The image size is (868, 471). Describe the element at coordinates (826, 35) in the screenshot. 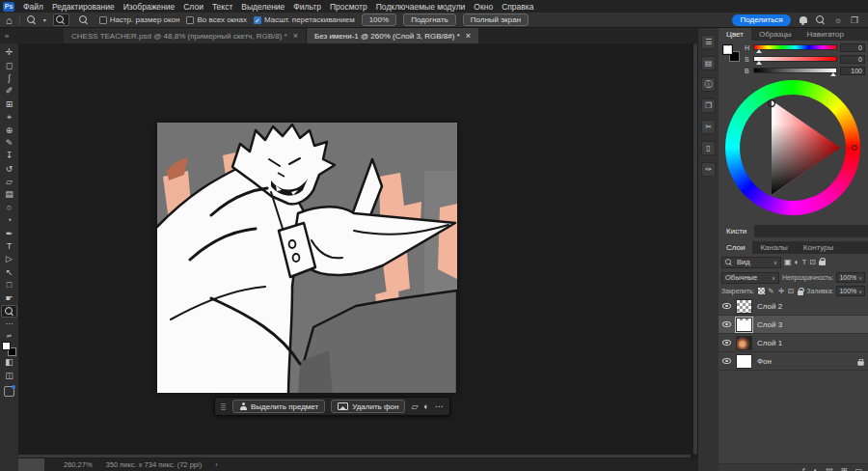

I see `tab-navigator: Навигатор` at that location.